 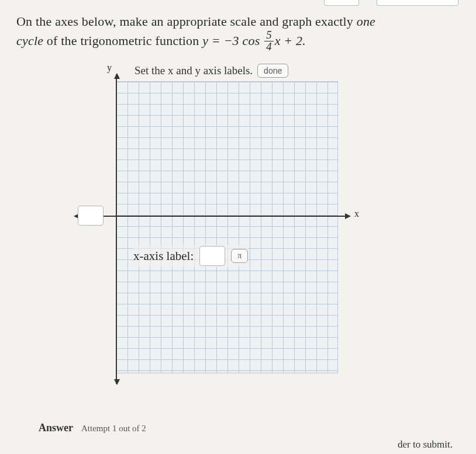 I want to click on eq-lhs: y = −3 cos, so click(x=233, y=41).